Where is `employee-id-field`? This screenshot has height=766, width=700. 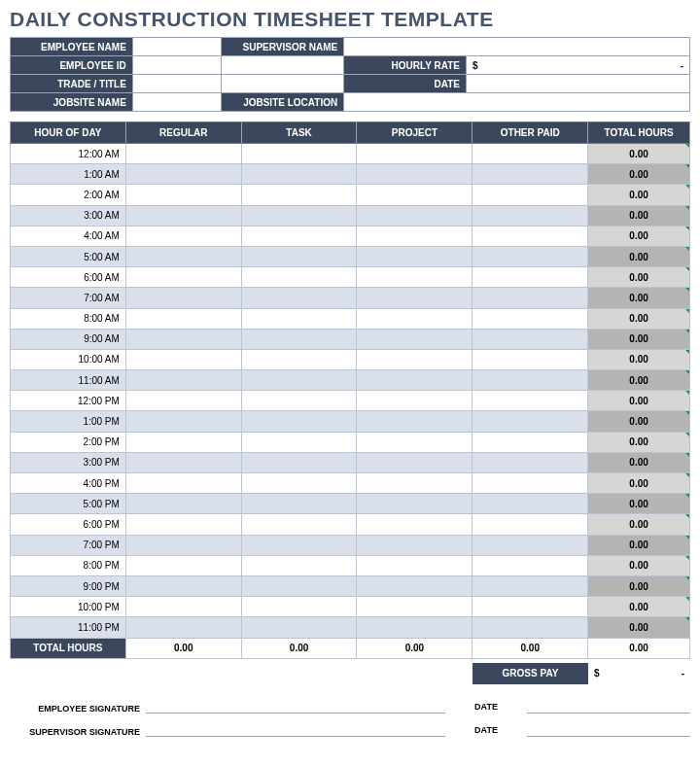 employee-id-field is located at coordinates (177, 66).